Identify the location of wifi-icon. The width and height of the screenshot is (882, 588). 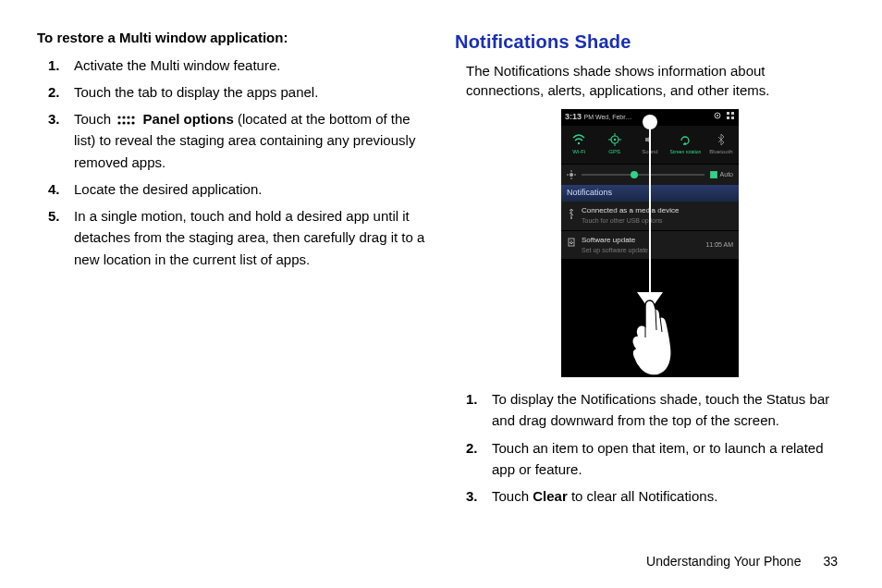
(579, 140).